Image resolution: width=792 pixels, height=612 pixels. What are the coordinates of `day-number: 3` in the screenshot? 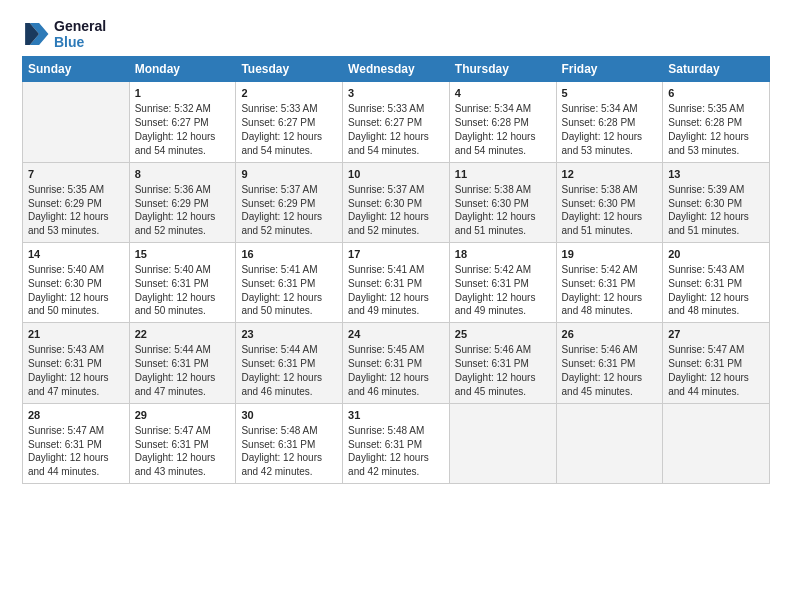 It's located at (396, 94).